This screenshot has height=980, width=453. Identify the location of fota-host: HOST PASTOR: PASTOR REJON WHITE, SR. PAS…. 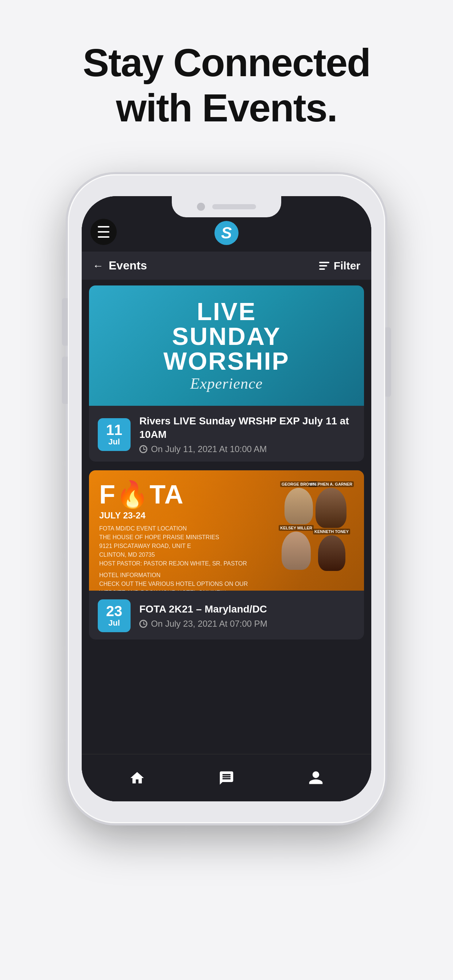
(183, 564).